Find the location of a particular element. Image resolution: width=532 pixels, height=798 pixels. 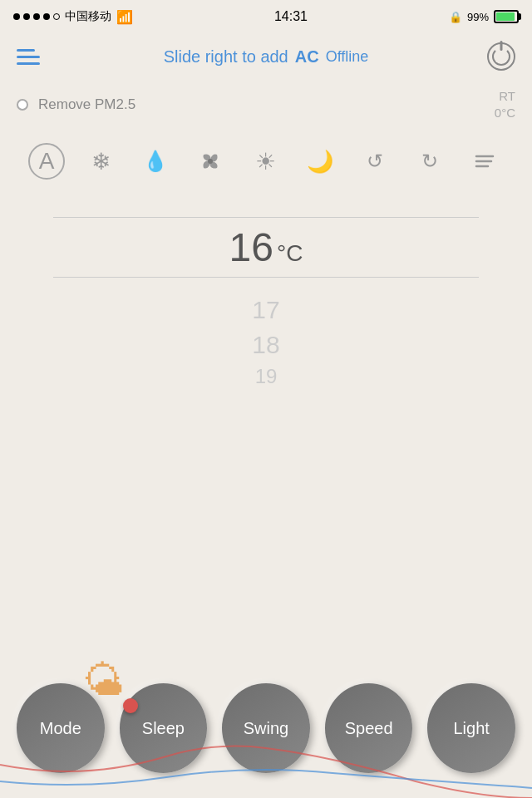

signal-dots is located at coordinates (37, 17).